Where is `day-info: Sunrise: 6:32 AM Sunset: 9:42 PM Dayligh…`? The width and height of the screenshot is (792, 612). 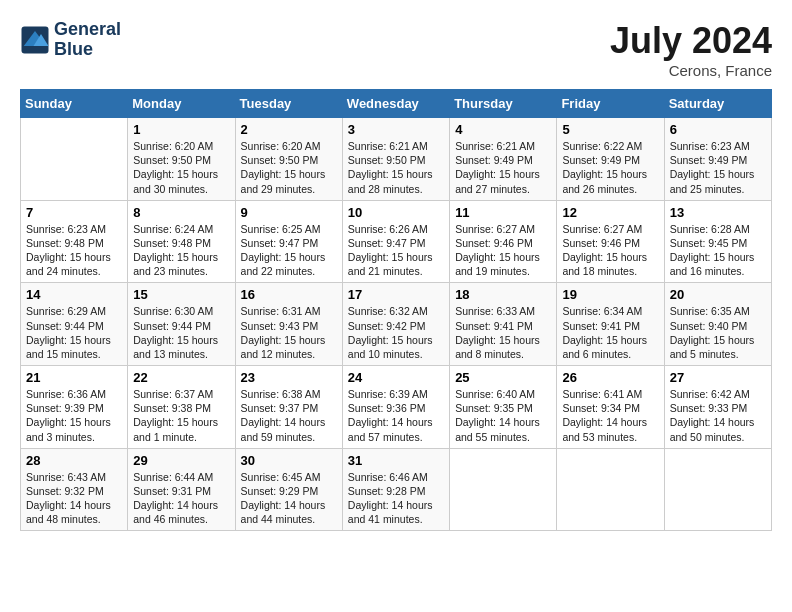 day-info: Sunrise: 6:32 AM Sunset: 9:42 PM Dayligh… is located at coordinates (396, 332).